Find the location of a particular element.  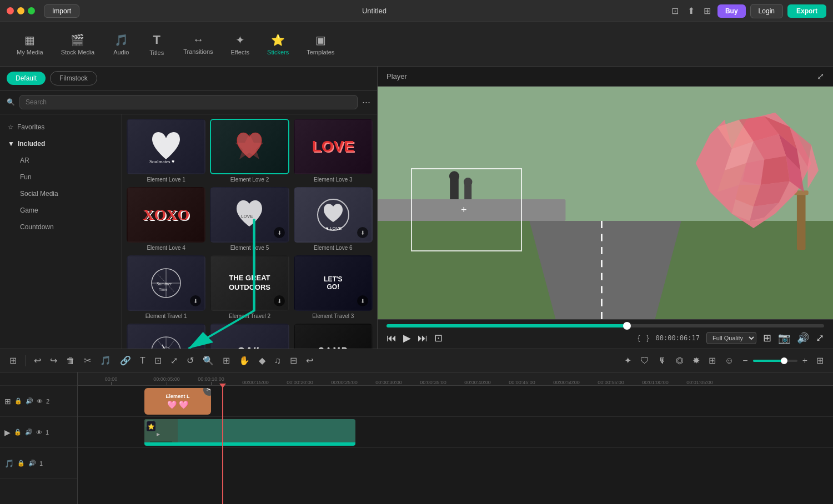

player-expand-icon: ⤢ is located at coordinates (821, 77).